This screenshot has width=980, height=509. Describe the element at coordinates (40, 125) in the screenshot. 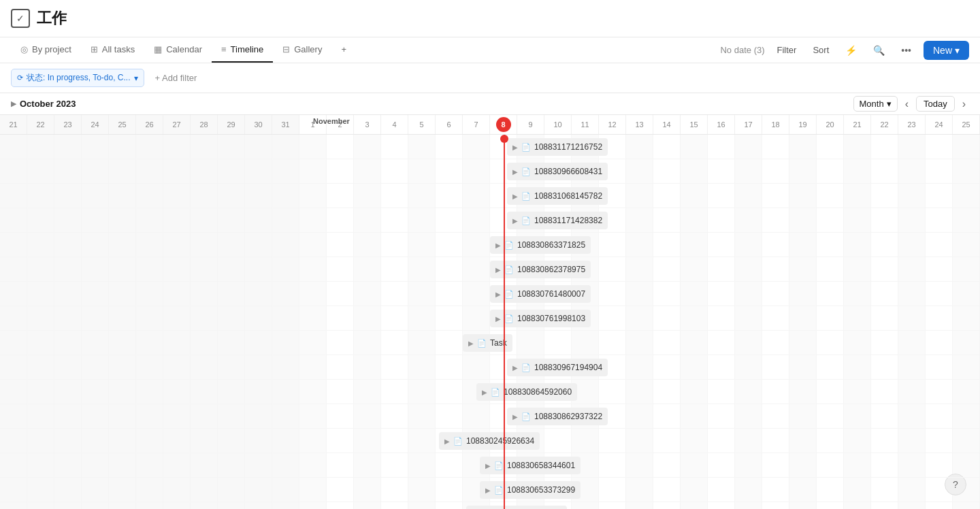

I see `date-number: 22` at that location.